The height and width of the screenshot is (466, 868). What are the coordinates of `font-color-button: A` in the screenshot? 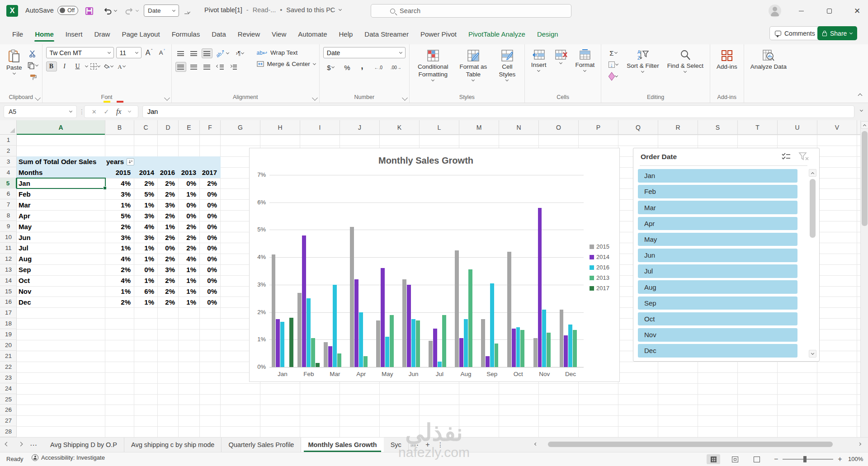 It's located at (122, 66).